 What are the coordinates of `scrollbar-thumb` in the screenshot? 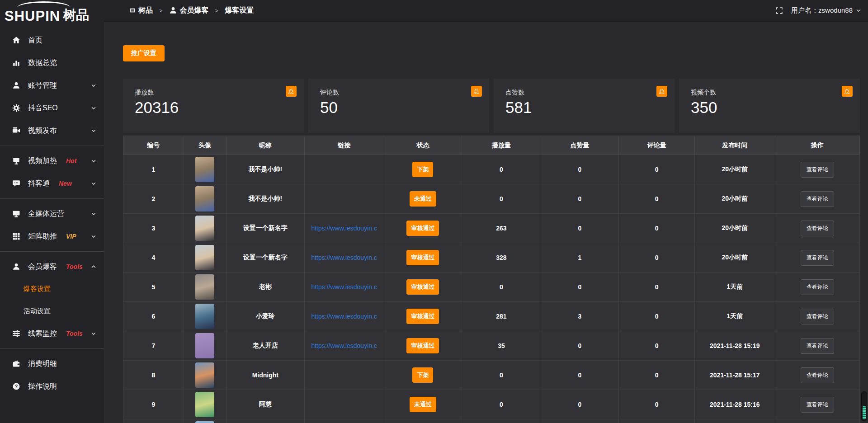 It's located at (864, 413).